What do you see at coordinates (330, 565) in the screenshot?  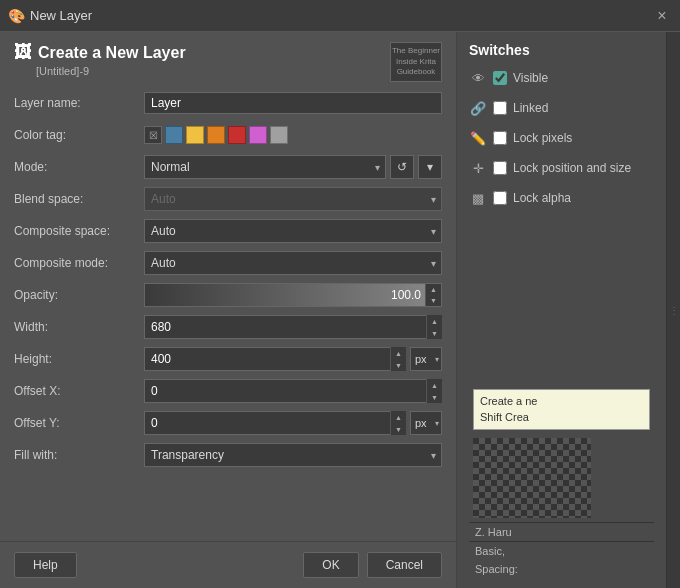 I see `ok-button: OK` at bounding box center [330, 565].